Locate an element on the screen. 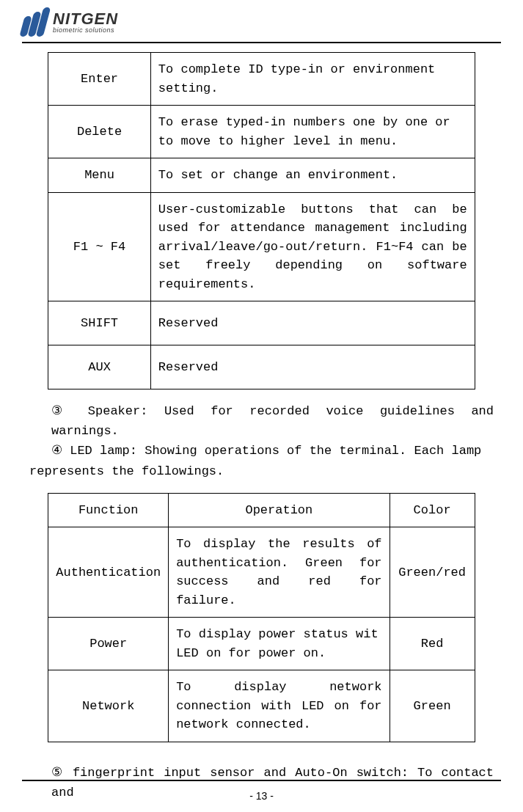 The height and width of the screenshot is (812, 523). table-row: Power To display power status wit LED on… is located at coordinates (261, 644).